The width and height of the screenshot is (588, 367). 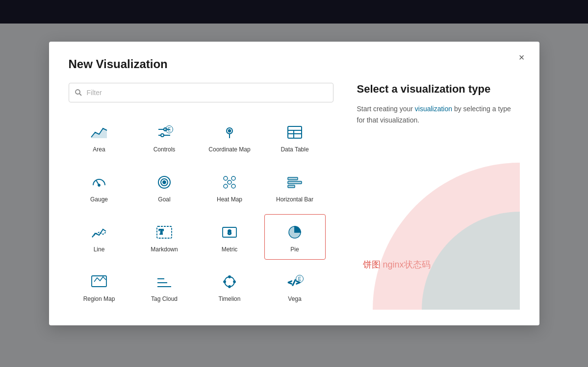 I want to click on tag_cloud-label: Tag Cloud, so click(x=164, y=299).